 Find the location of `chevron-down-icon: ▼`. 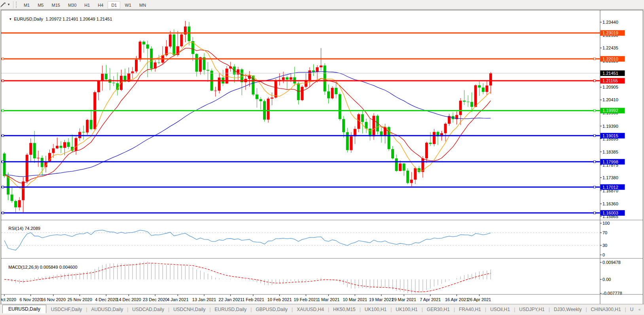

chevron-down-icon: ▼ is located at coordinates (9, 5).